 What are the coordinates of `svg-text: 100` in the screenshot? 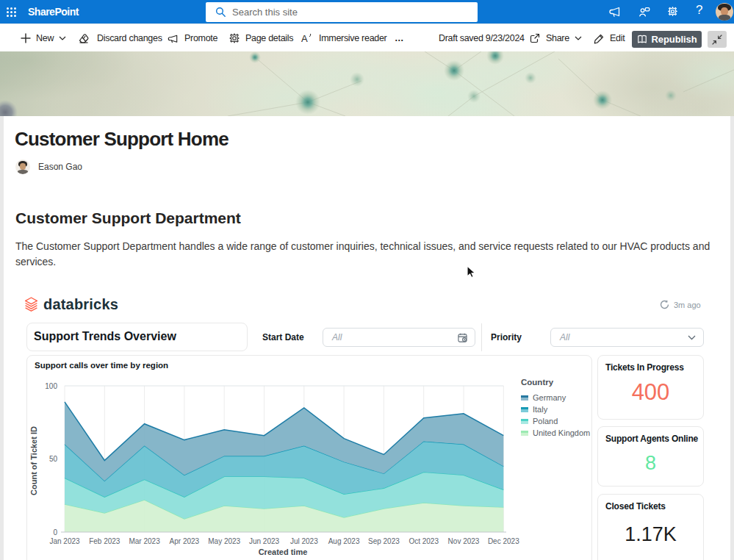 It's located at (51, 387).